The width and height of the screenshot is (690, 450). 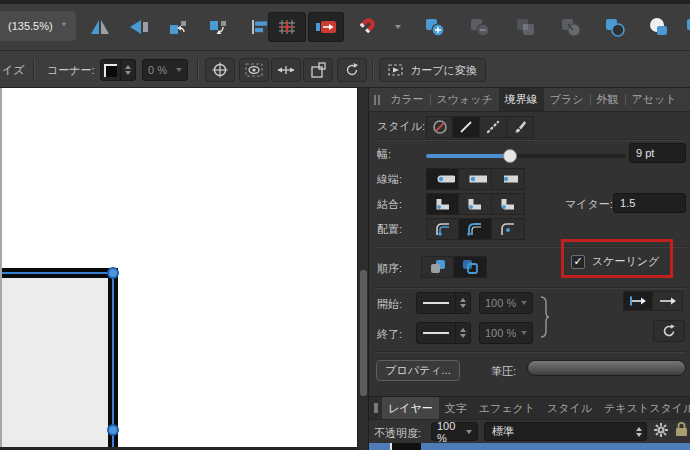 I want to click on end-pressure-dropdown: 100 %, so click(x=506, y=333).